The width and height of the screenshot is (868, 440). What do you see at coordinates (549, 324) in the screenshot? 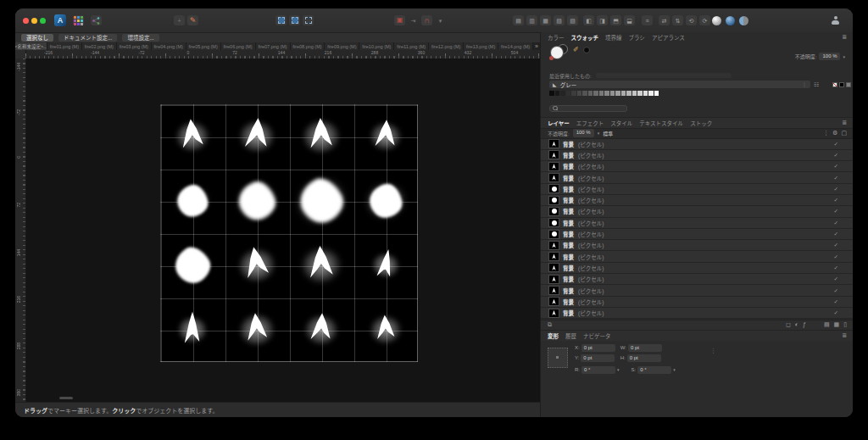
I see `edit-all-layers-icon: ⧉` at bounding box center [549, 324].